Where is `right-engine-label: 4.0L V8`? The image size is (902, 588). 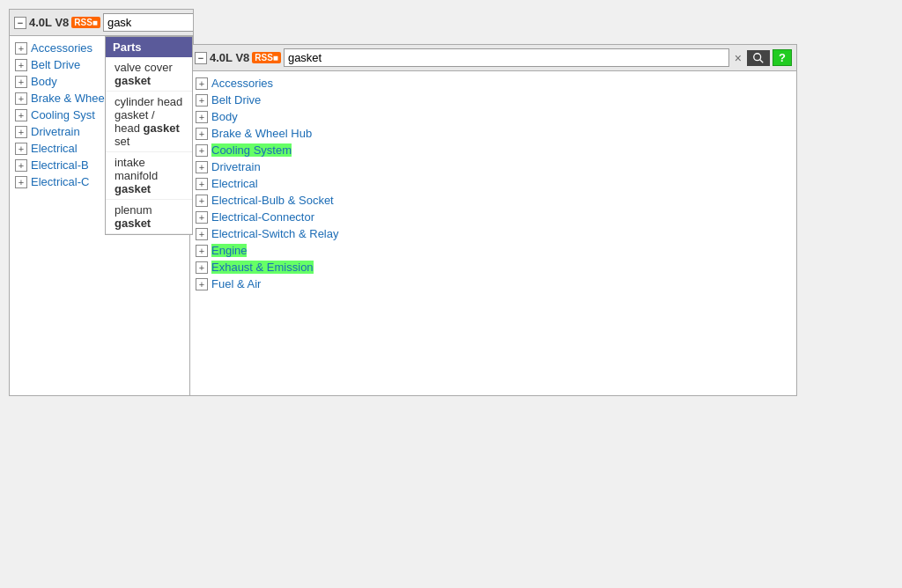 right-engine-label: 4.0L V8 is located at coordinates (229, 58).